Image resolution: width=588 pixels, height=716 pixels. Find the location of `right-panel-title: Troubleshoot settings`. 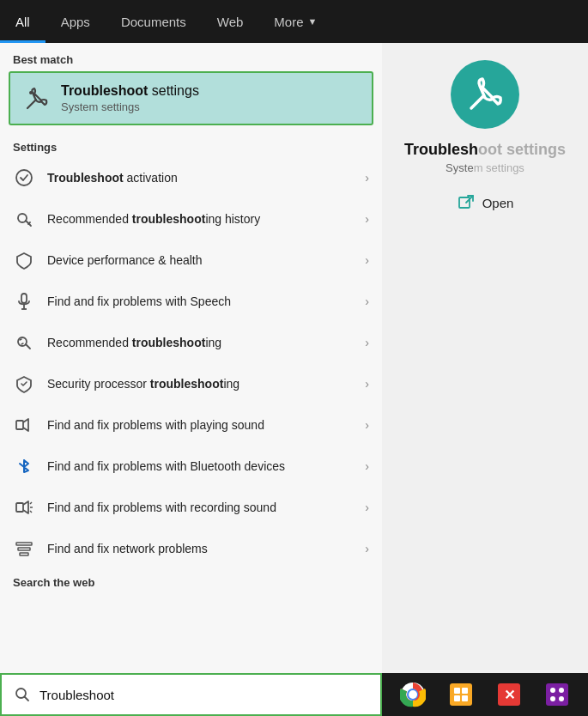

right-panel-title: Troubleshoot settings is located at coordinates (485, 149).